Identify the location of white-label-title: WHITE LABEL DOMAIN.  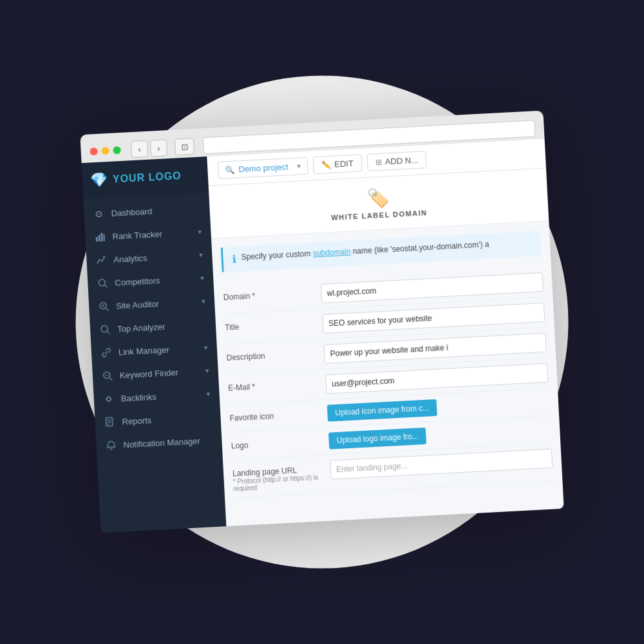
(379, 215).